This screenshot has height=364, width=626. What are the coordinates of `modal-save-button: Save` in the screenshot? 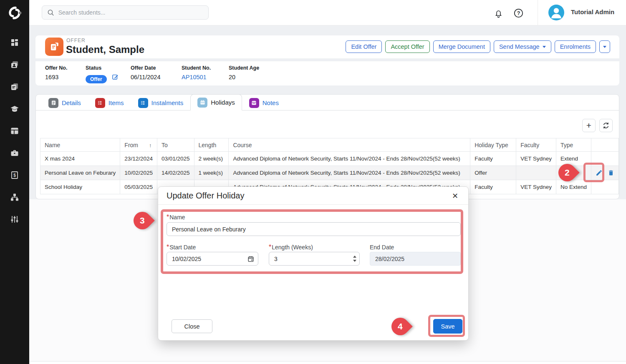 It's located at (448, 326).